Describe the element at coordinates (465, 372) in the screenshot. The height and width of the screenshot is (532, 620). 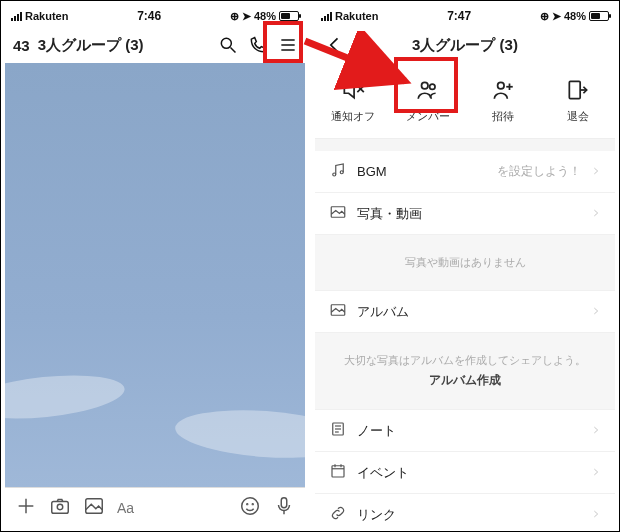
I see `album-empty-placeholder: 大切な写真はアルバムを作成してシェアしよう。 アルバム作成` at that location.